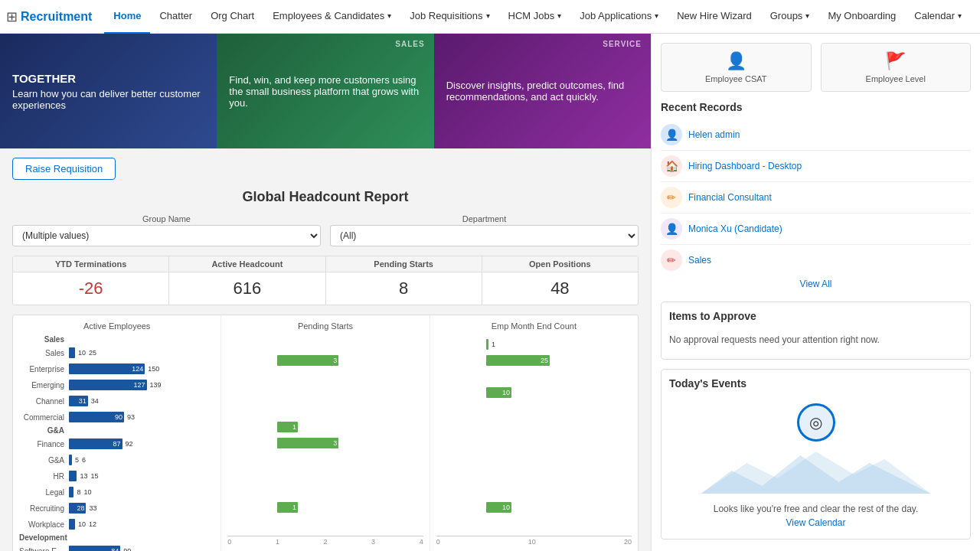  I want to click on pending-bar-container: 1, so click(350, 427).